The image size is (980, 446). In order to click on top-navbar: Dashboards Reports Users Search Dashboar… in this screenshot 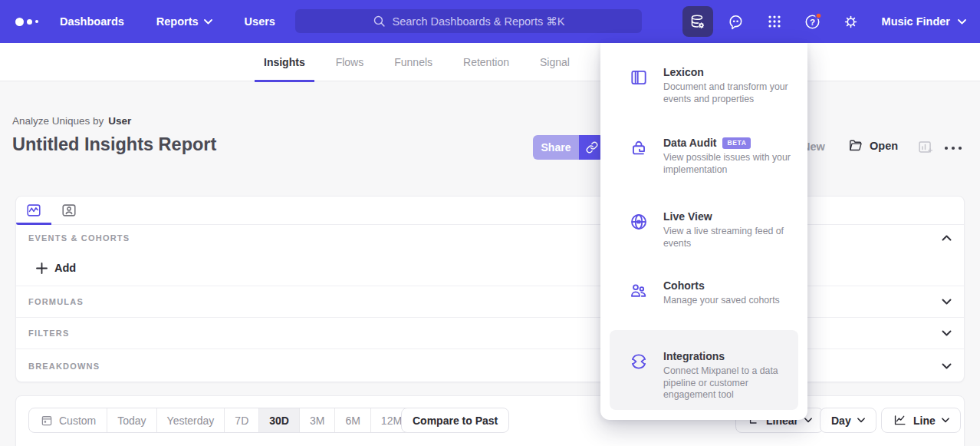, I will do `click(490, 21)`.